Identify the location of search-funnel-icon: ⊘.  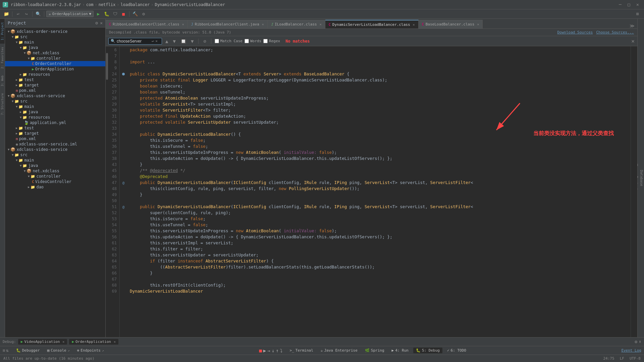
(205, 41).